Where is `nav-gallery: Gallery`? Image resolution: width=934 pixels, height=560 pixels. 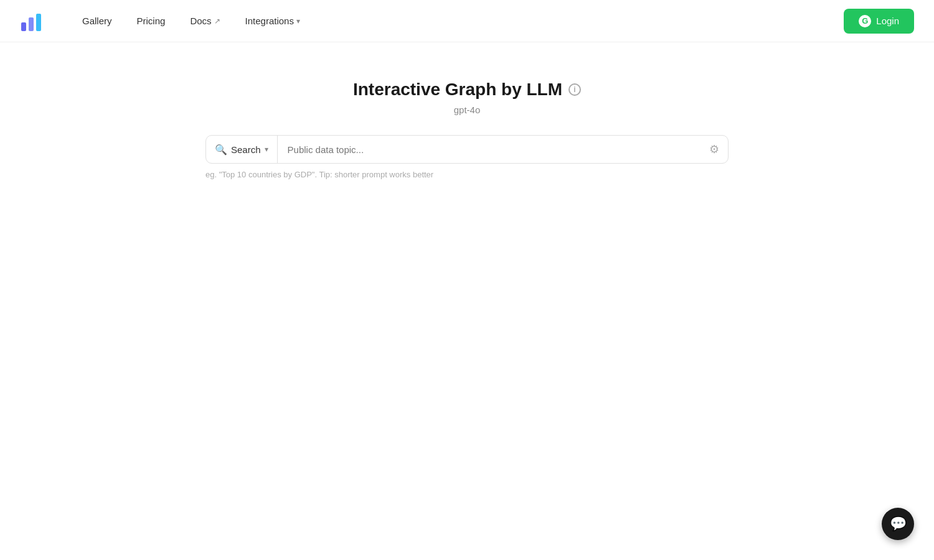 nav-gallery: Gallery is located at coordinates (97, 21).